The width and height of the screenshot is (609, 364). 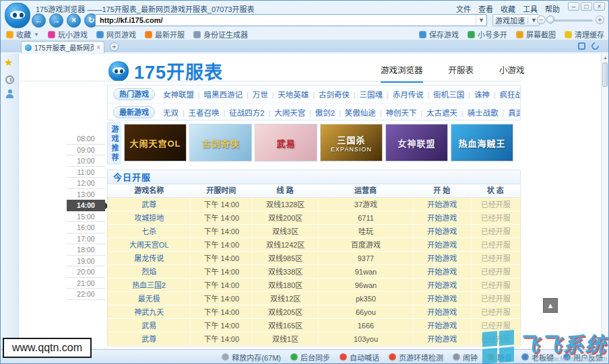 What do you see at coordinates (149, 326) in the screenshot?
I see `cell-name: 武易` at bounding box center [149, 326].